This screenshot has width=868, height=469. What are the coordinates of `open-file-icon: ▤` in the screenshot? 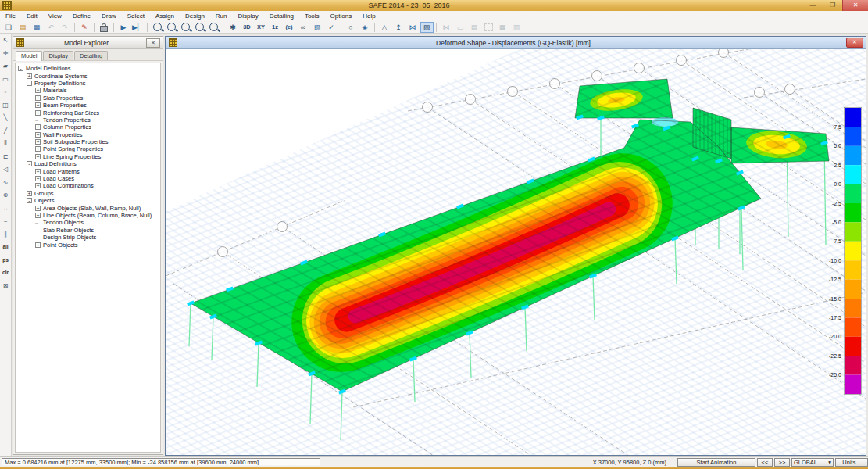 It's located at (23, 27).